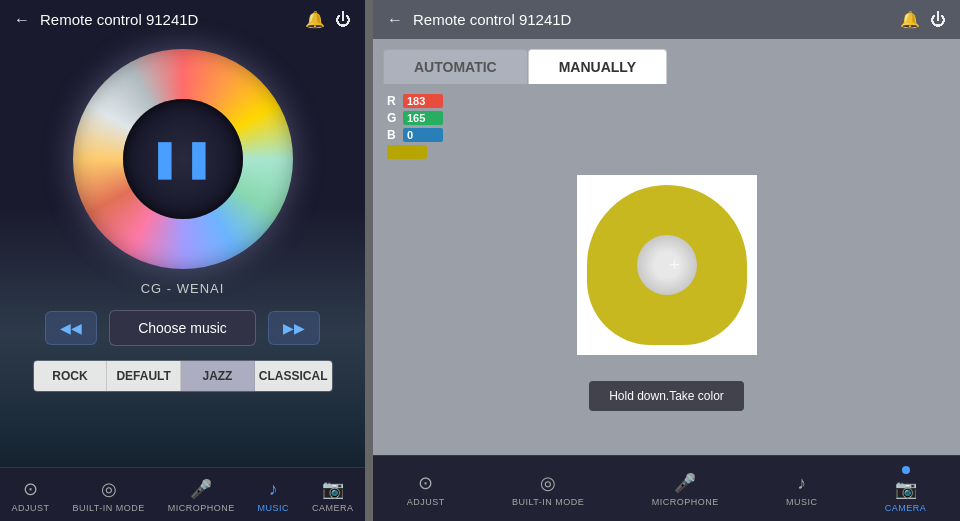 The width and height of the screenshot is (960, 521). What do you see at coordinates (182, 494) in the screenshot?
I see `left-bottom-nav: ⊙ ADJUST ◎ BUILT-IN MODE 🎤 MICROPHONE ♪ …` at bounding box center [182, 494].